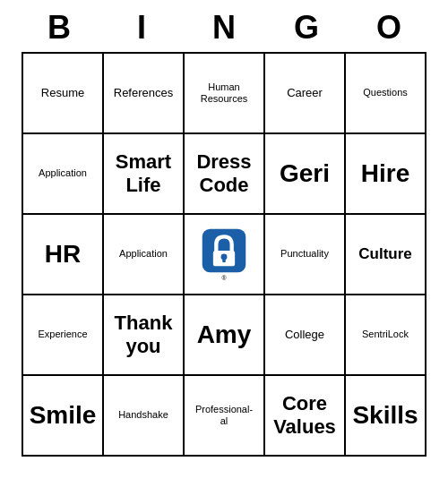  Describe the element at coordinates (224, 254) in the screenshot. I see `sentrilock-logo: ®` at that location.